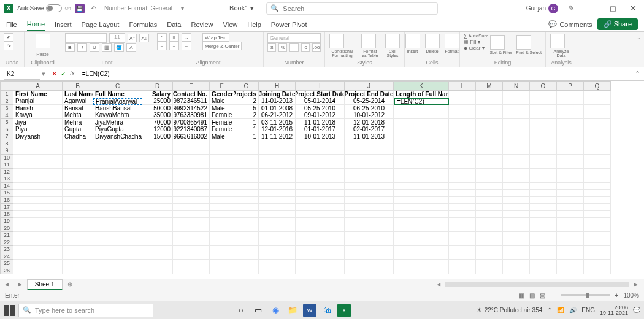  I want to click on cell-M15, so click(489, 193).